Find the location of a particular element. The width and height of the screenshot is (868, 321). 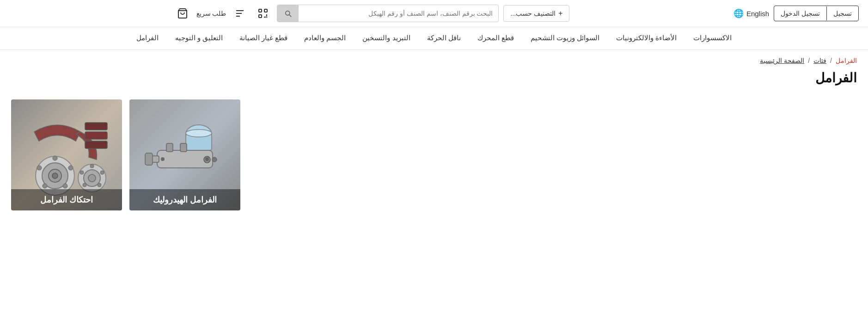

language-button: English 🌐 is located at coordinates (752, 13).